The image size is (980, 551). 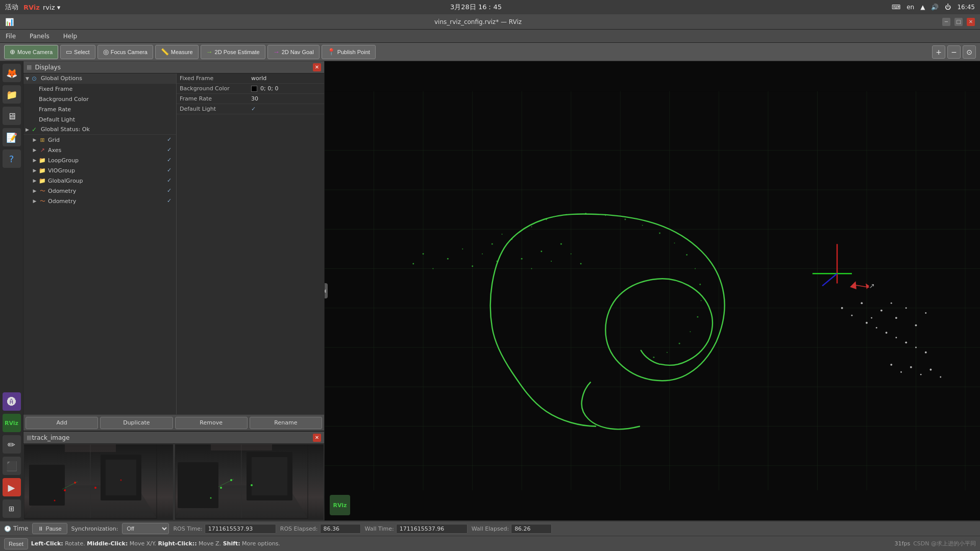 What do you see at coordinates (35, 170) in the screenshot?
I see `viogroup-expand: ▶` at bounding box center [35, 170].